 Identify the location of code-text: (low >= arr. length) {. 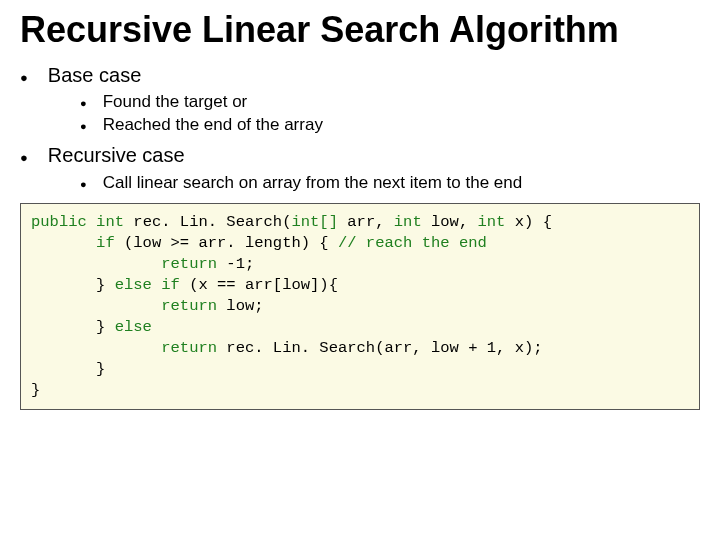
(226, 243).